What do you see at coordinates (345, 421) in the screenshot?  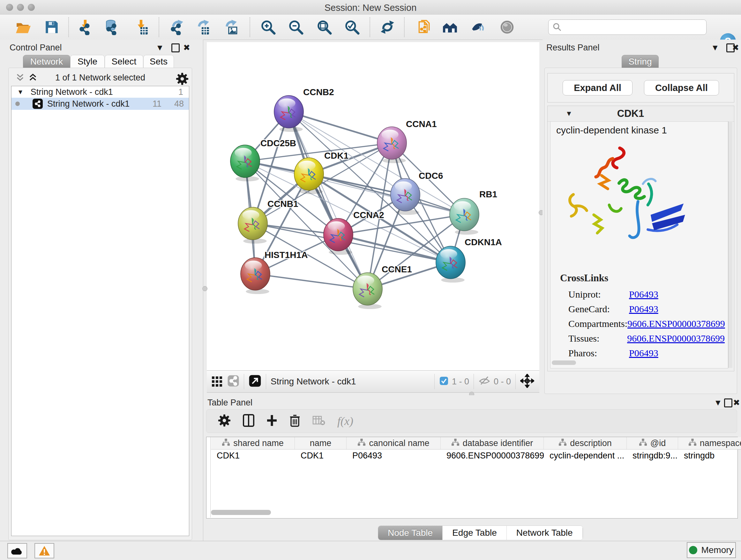 I see `function-builder-button: f(x)` at bounding box center [345, 421].